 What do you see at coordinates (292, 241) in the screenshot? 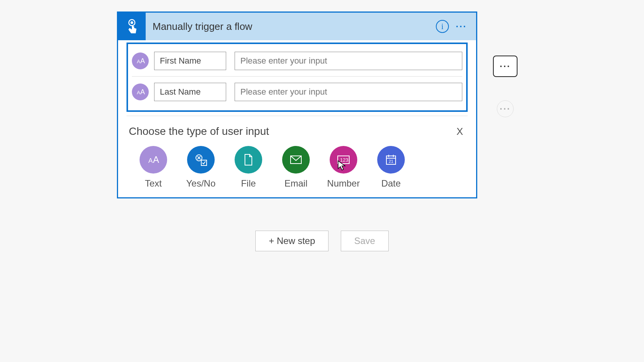
I see `new-step-button: + New step` at bounding box center [292, 241].